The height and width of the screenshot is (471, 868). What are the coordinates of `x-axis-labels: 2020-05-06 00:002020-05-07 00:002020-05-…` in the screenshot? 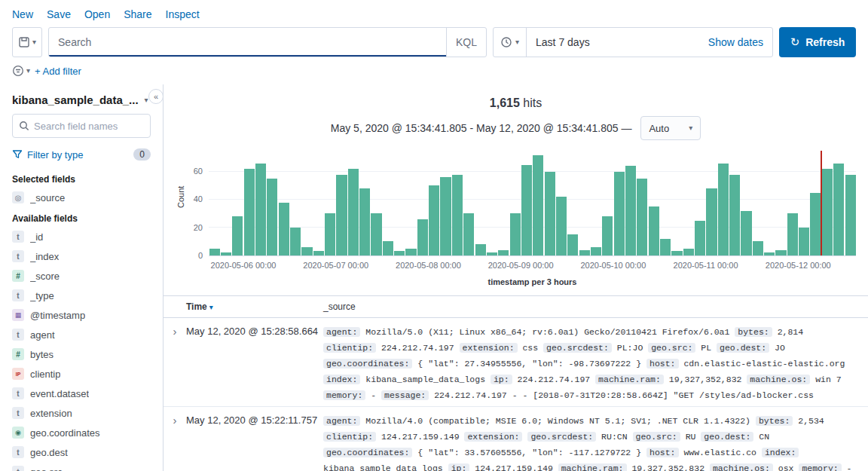 It's located at (532, 268).